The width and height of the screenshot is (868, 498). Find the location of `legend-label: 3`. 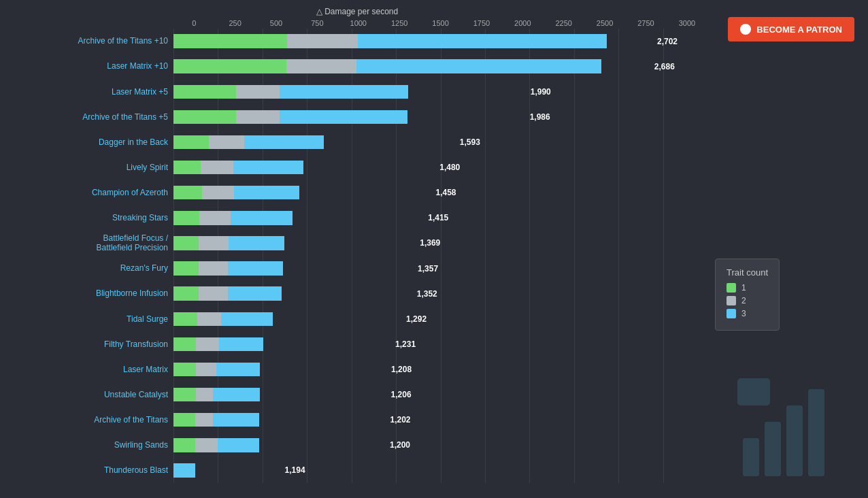

legend-label: 3 is located at coordinates (744, 314).